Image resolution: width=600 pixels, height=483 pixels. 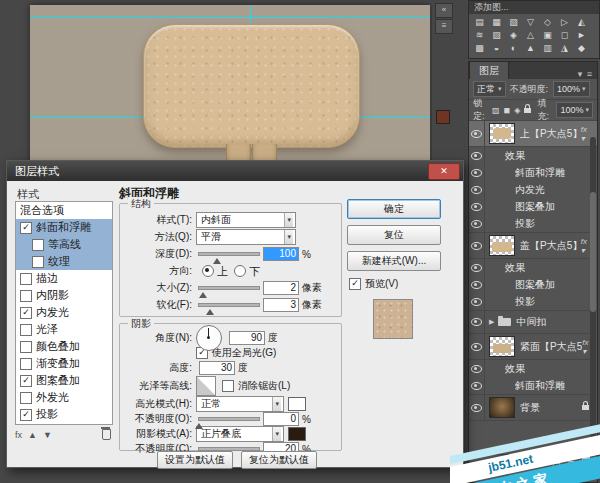 What do you see at coordinates (444, 172) in the screenshot?
I see `close-icon: ✕` at bounding box center [444, 172].